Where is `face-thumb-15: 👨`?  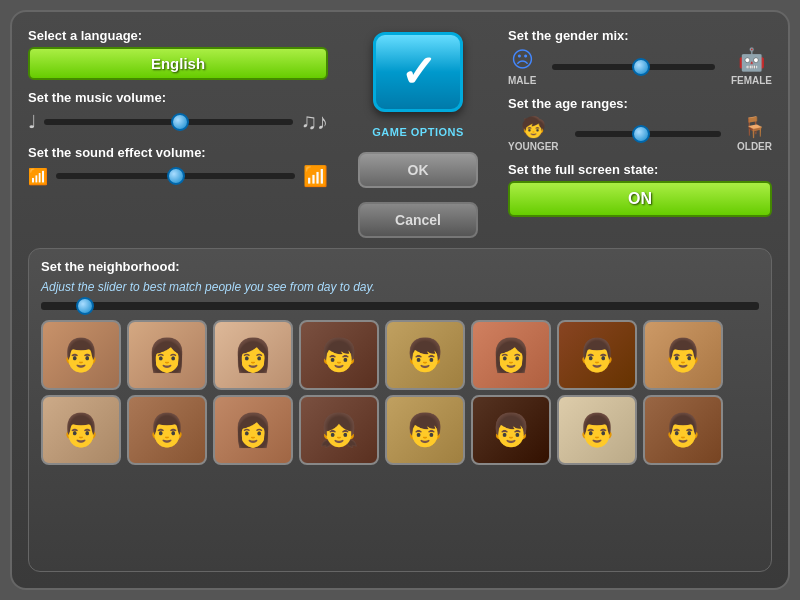 face-thumb-15: 👨 is located at coordinates (597, 430).